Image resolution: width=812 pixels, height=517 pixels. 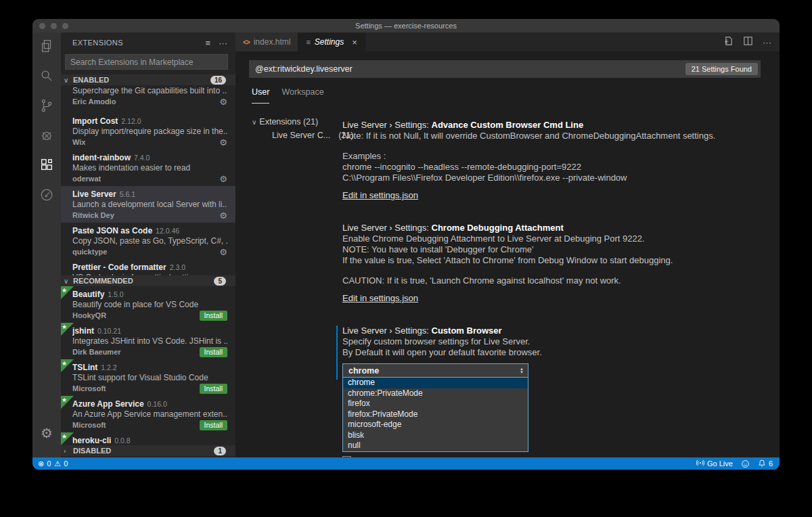 What do you see at coordinates (748, 42) in the screenshot?
I see `split-editor-icon` at bounding box center [748, 42].